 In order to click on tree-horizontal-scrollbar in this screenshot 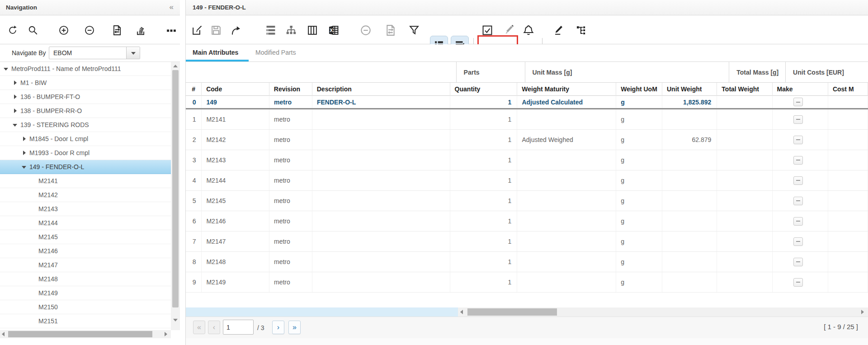, I will do `click(85, 334)`.